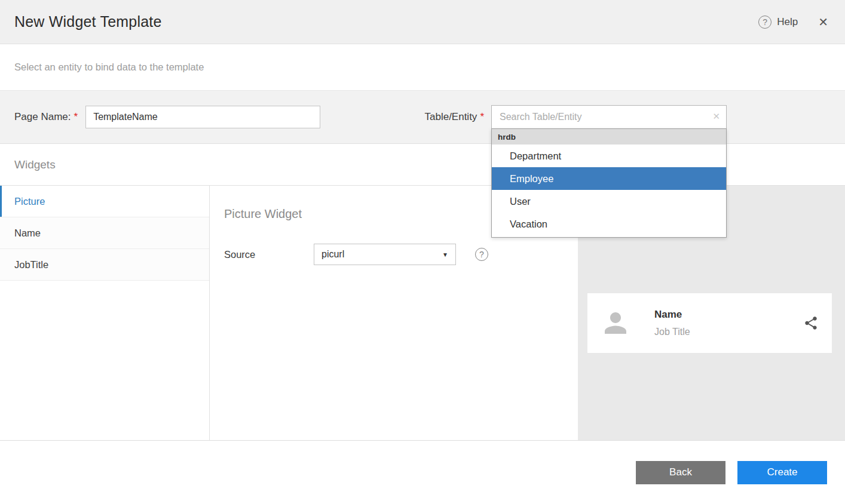 The height and width of the screenshot is (504, 845). I want to click on preview-card: Name Job Title, so click(710, 323).